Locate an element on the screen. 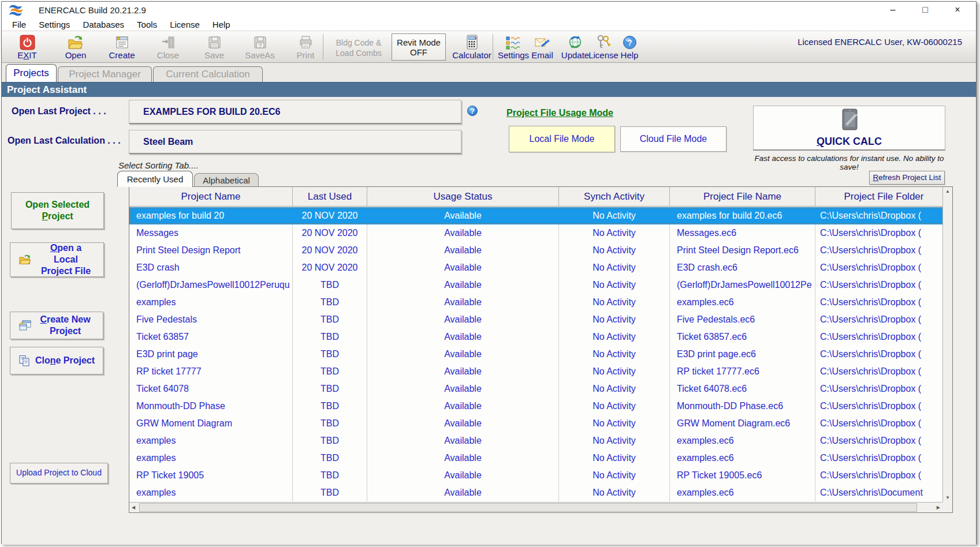  table-cell: Messages.ec6 is located at coordinates (743, 233).